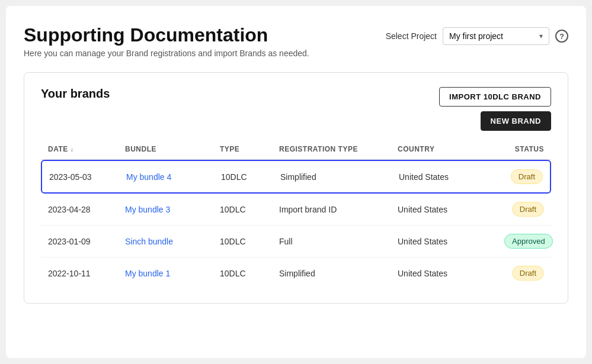 The width and height of the screenshot is (592, 364). What do you see at coordinates (296, 210) in the screenshot?
I see `table-row: 2023-04-28 My bundle 3 10DLC Import bran…` at bounding box center [296, 210].